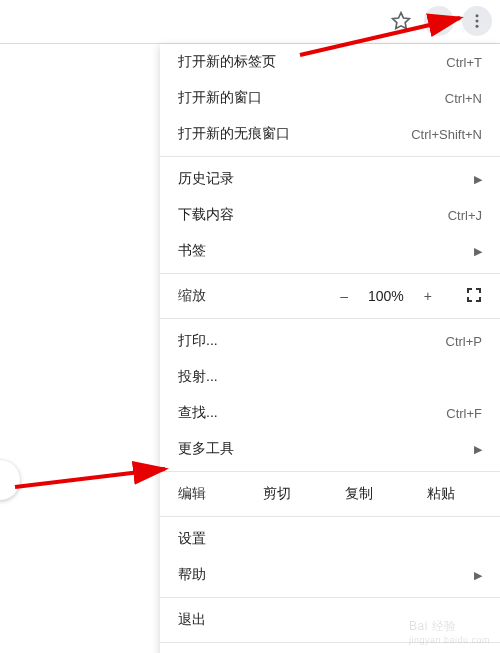 Image resolution: width=500 pixels, height=653 pixels. I want to click on menu-new-incognito: 打开新的无痕窗口 Ctrl+Shift+N, so click(330, 134).